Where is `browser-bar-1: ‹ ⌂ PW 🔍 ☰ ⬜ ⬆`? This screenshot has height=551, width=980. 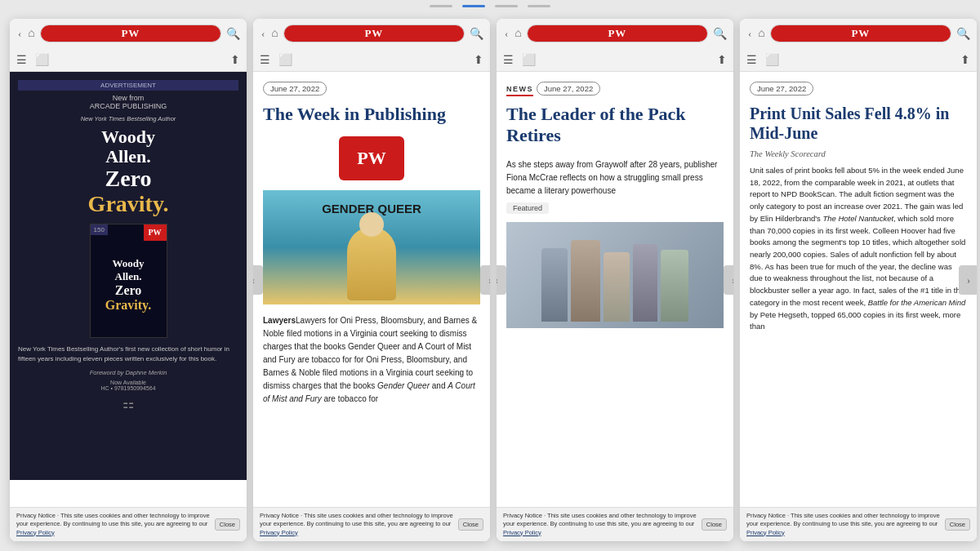 browser-bar-1: ‹ ⌂ PW 🔍 ☰ ⬜ ⬆ is located at coordinates (128, 46).